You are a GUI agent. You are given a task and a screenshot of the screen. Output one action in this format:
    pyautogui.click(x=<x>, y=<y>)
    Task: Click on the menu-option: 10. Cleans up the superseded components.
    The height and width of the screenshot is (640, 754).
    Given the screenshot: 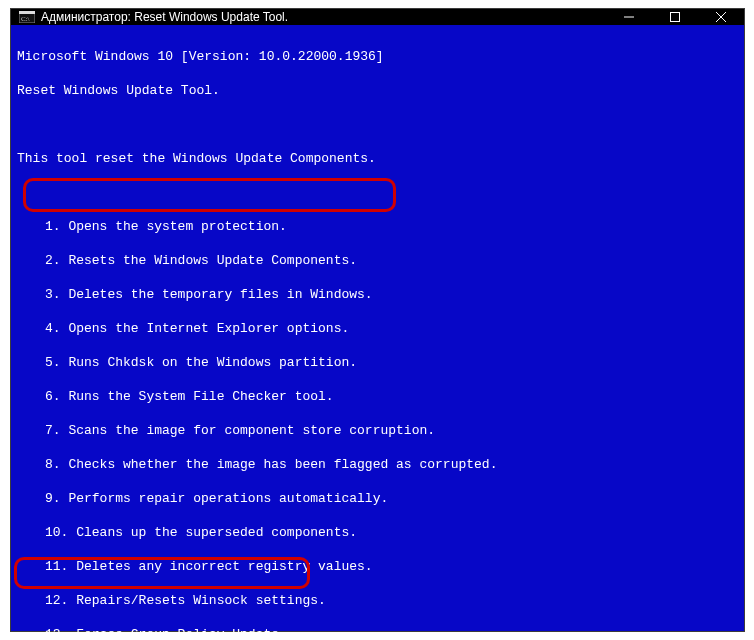 What is the action you would take?
    pyautogui.click(x=378, y=532)
    